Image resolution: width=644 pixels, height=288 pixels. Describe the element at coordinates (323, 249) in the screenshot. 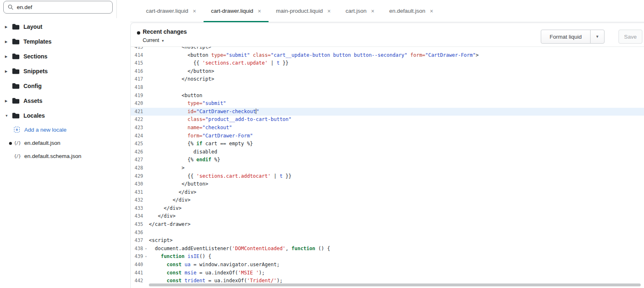

I see `token: () {` at that location.